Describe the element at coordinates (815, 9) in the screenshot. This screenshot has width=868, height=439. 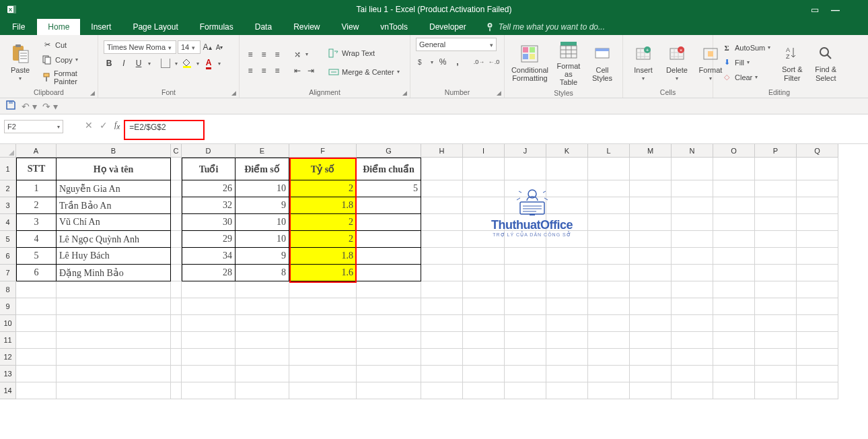
I see `ribbon-options-icon: ▭` at that location.